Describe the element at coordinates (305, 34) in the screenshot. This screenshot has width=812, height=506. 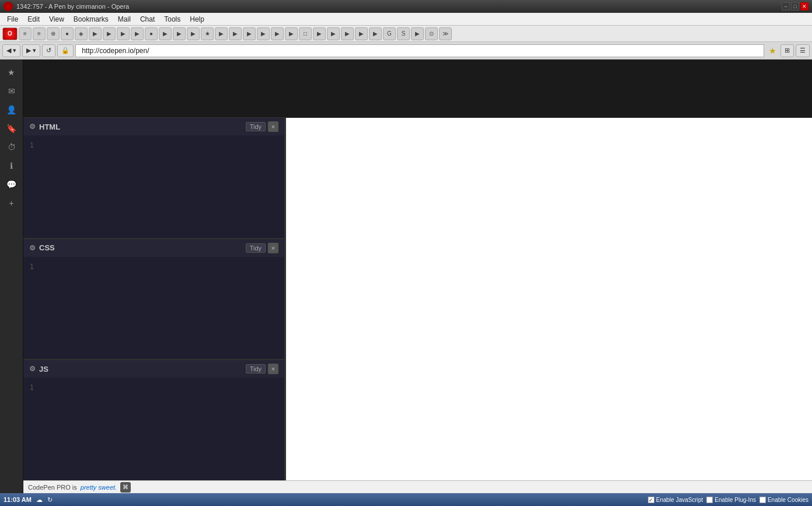
I see `toolbar-btn-21: □` at that location.